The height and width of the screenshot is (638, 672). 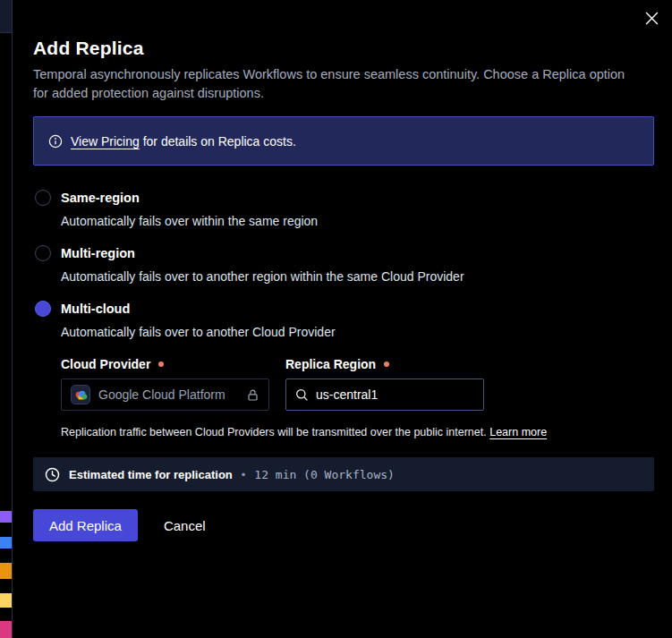 What do you see at coordinates (345, 198) in the screenshot?
I see `option-head-same-region: Same-region` at bounding box center [345, 198].